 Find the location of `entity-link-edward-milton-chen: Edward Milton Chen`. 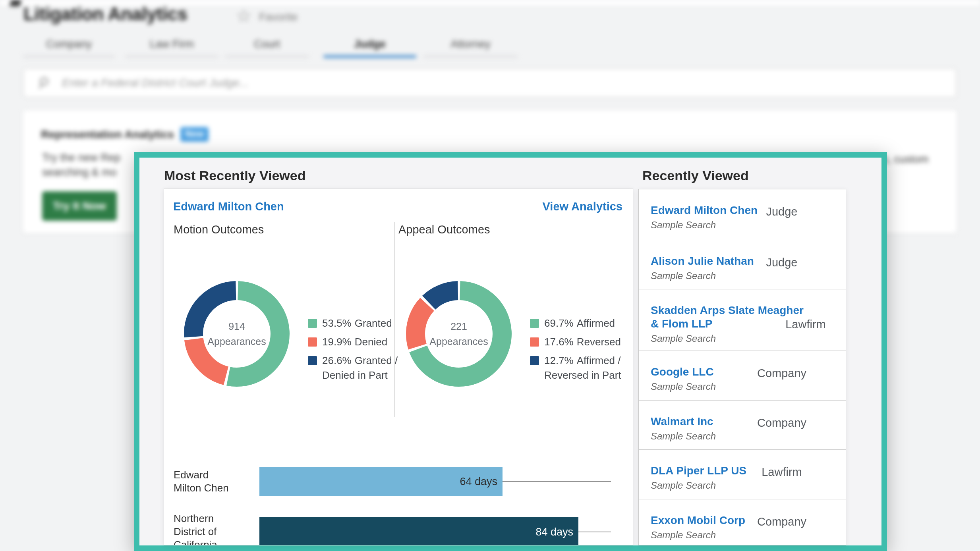

entity-link-edward-milton-chen: Edward Milton Chen is located at coordinates (229, 206).